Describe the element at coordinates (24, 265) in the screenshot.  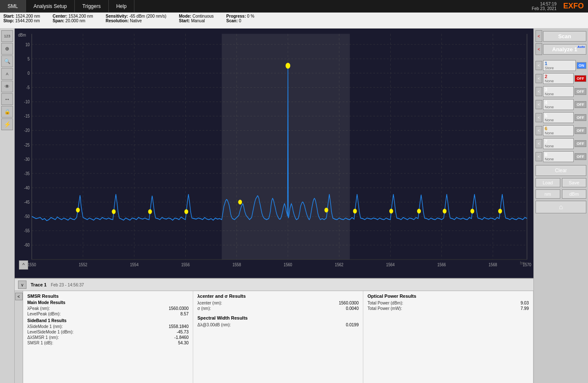
I see `chart-nav-button: ^` at that location.